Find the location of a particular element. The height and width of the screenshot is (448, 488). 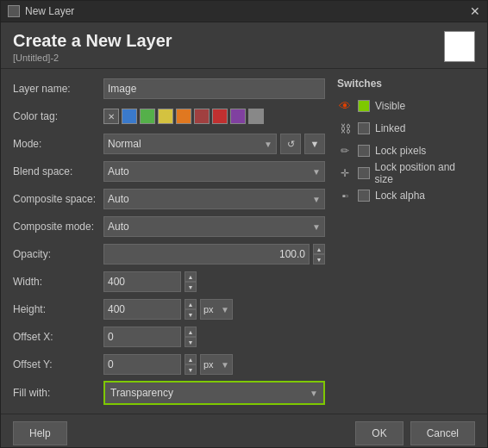

dialog-subtitle: [Untitled]-2 is located at coordinates (224, 58).